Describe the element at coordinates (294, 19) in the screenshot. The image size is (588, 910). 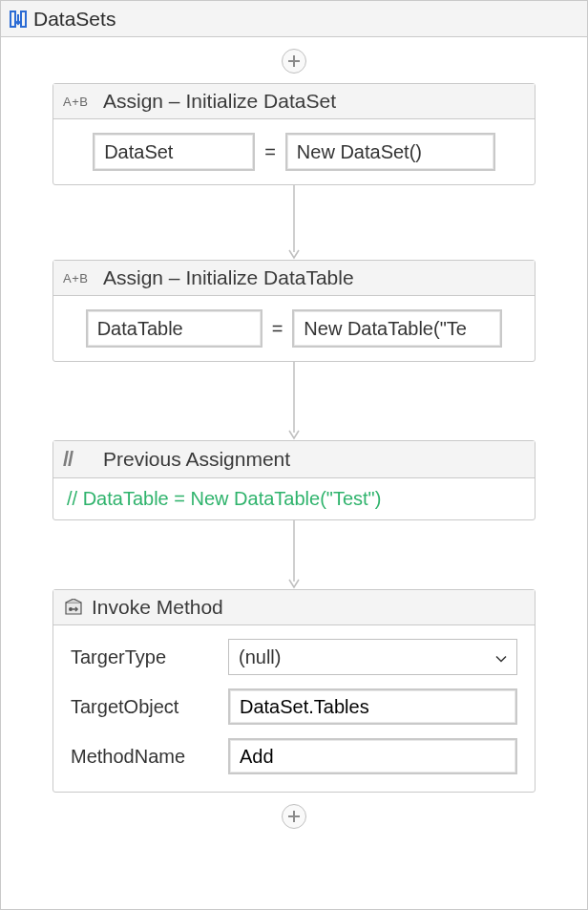
I see `sequence-header: DataSets` at that location.